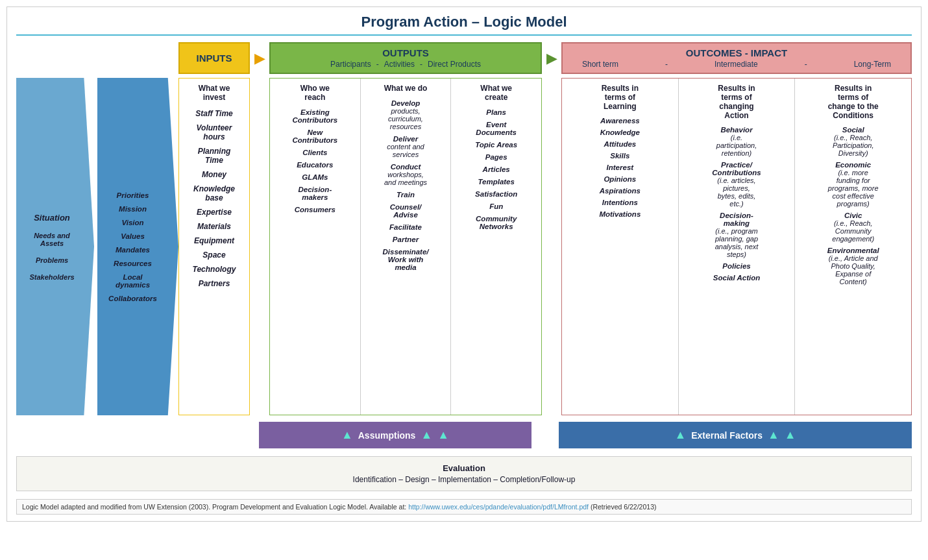 This screenshot has width=928, height=560. Describe the element at coordinates (464, 25) in the screenshot. I see `page-title: Program Action – Logic Model` at that location.